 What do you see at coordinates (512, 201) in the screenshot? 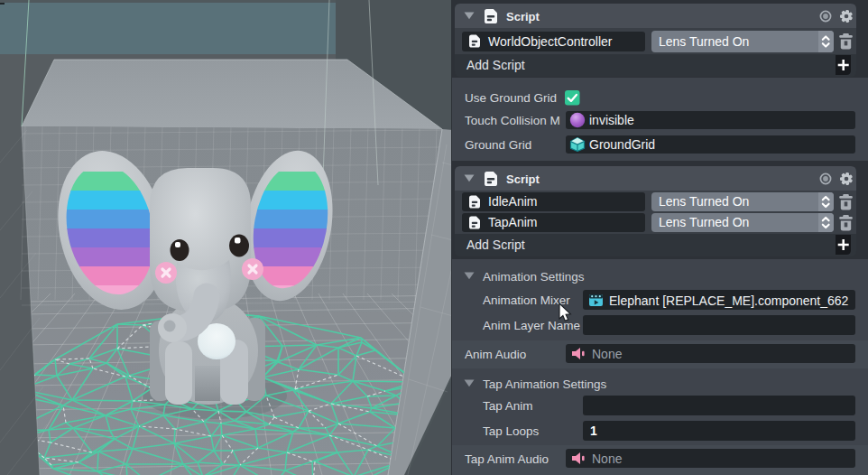
I see `svg-text: IdleAnim` at bounding box center [512, 201].